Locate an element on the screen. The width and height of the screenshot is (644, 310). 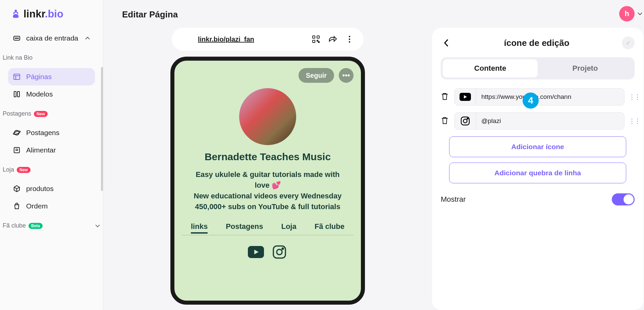
feed-icon is located at coordinates (17, 150).